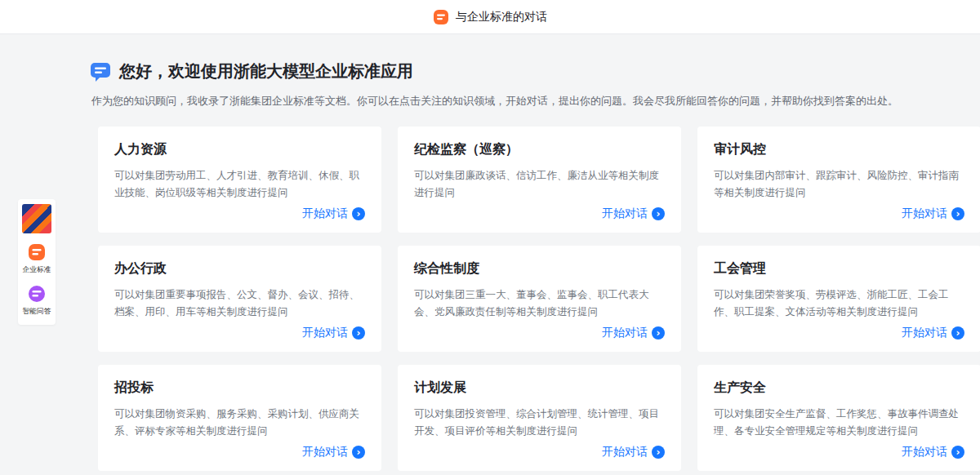 This screenshot has height=475, width=980. What do you see at coordinates (240, 418) in the screenshot?
I see `knowledge-card: 招投标 可以对集团物资采购、服务采购、采购计划、供应商关系、评标专家等相关制度进…` at bounding box center [240, 418].